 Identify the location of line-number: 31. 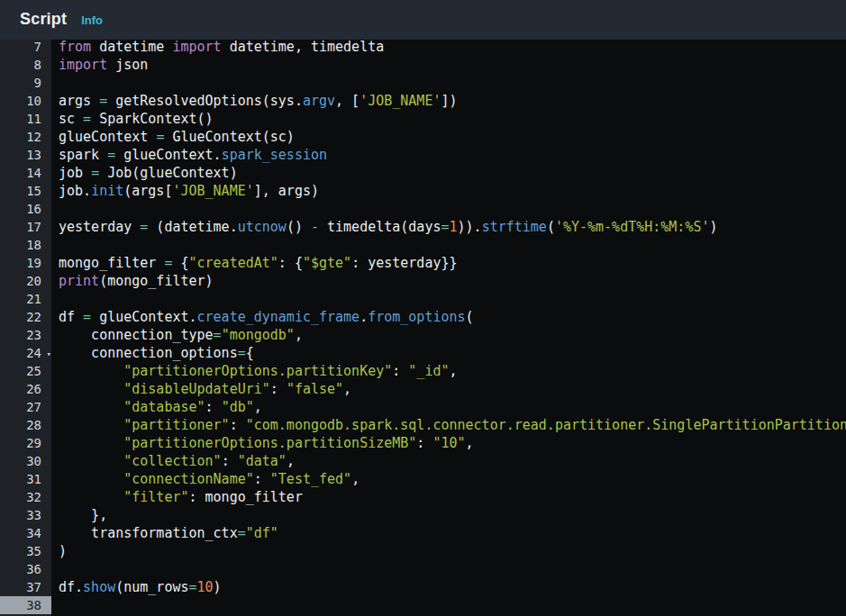
(25, 479).